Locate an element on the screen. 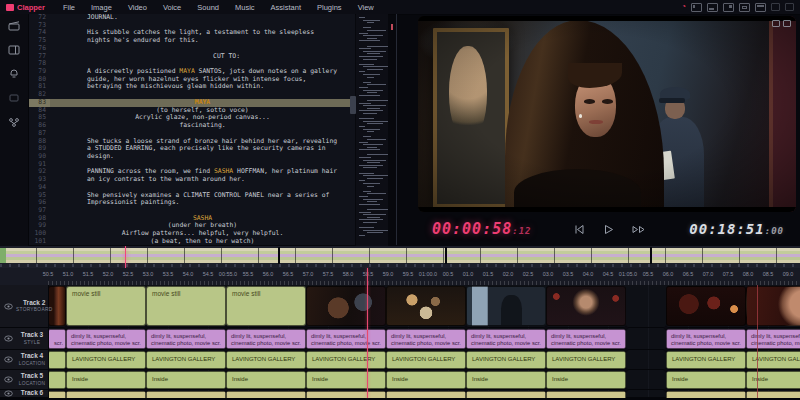  script-line: 86fascinating. is located at coordinates (192, 126).